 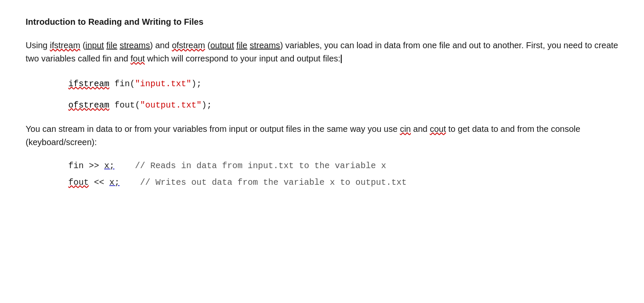 What do you see at coordinates (341, 59) in the screenshot?
I see `text-cursor` at bounding box center [341, 59].